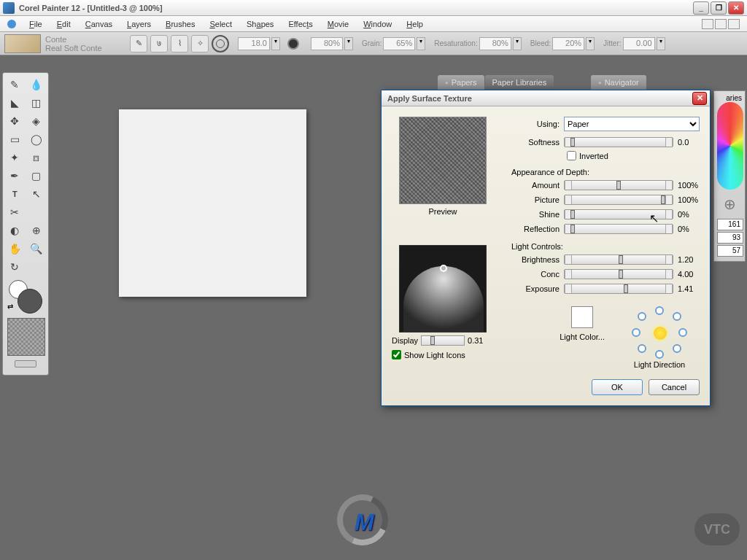 Image resolution: width=747 pixels, height=560 pixels. What do you see at coordinates (619, 142) in the screenshot?
I see `softness-slider` at bounding box center [619, 142].